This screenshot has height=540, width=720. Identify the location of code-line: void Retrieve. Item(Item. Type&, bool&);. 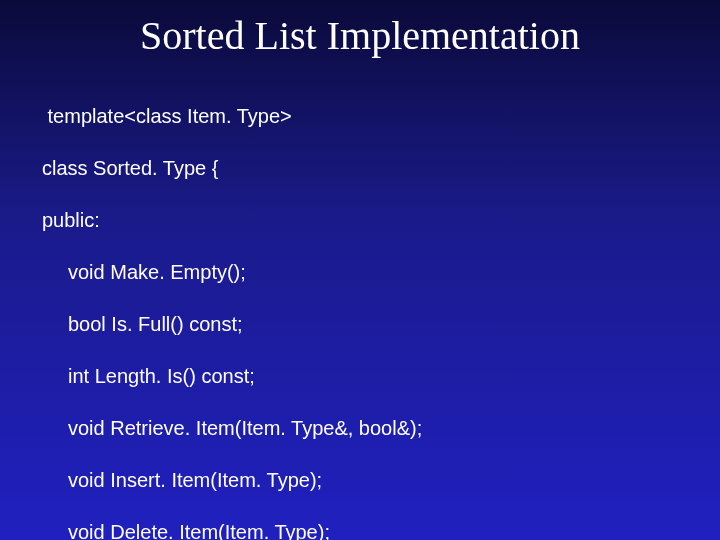
(394, 428).